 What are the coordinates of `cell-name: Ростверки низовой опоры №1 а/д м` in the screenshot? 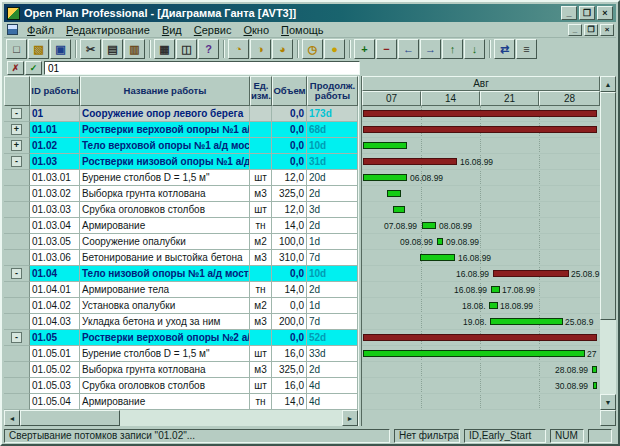 It's located at (165, 162).